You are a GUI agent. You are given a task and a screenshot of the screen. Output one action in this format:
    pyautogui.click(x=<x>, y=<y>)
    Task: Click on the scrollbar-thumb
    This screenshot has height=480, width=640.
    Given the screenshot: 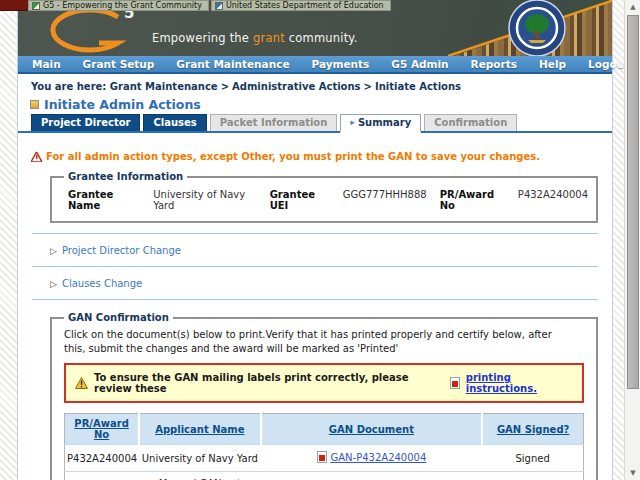 What is the action you would take?
    pyautogui.click(x=633, y=202)
    